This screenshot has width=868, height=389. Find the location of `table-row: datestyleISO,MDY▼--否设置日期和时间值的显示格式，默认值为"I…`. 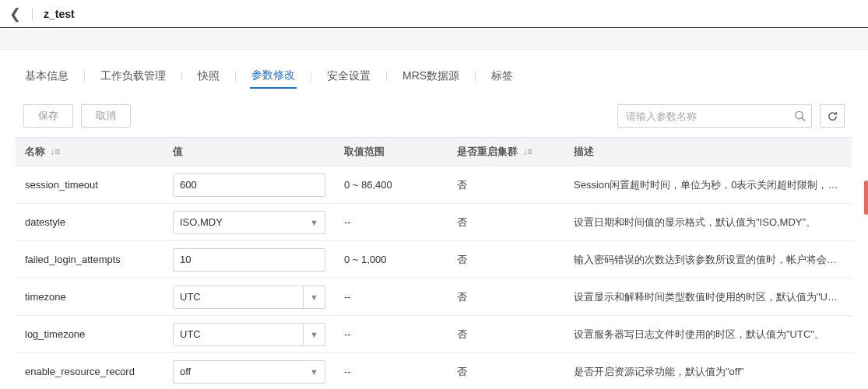

table-row: datestyleISO,MDY▼--否设置日期和时间值的显示格式，默认值为"I… is located at coordinates (434, 223).